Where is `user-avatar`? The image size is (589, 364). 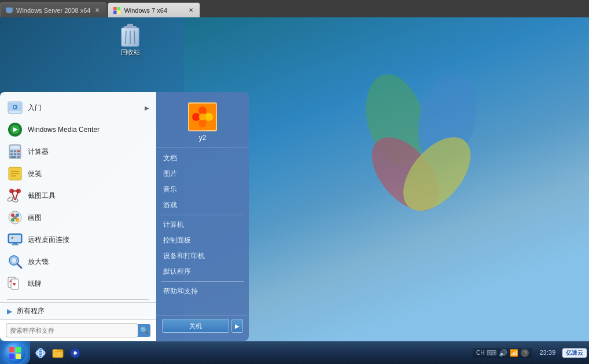
user-avatar is located at coordinates (203, 117).